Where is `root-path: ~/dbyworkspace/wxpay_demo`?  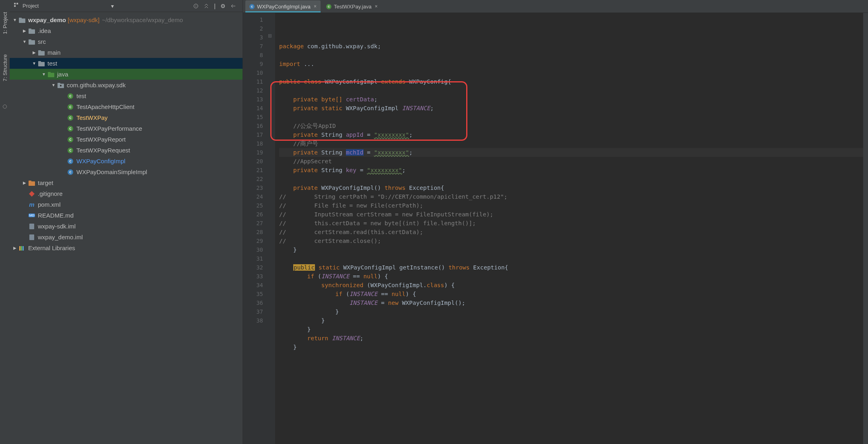
root-path: ~/dbyworkspace/wxpay_demo is located at coordinates (142, 20).